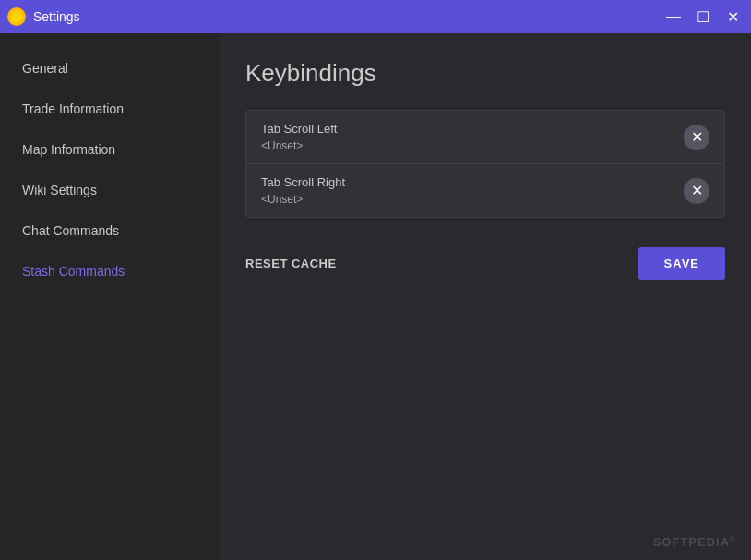  I want to click on bottom-bar: RESET CACHE SAVE, so click(485, 264).